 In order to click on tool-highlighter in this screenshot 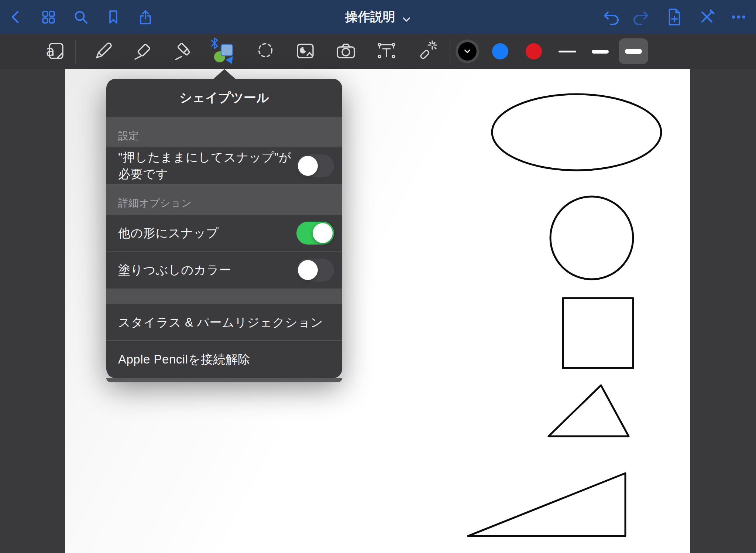, I will do `click(184, 51)`.